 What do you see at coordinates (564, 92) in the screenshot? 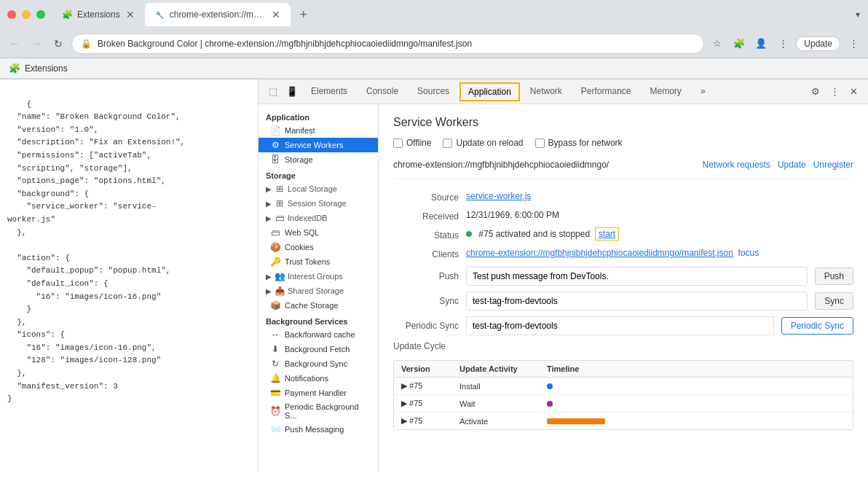
I see `devtools-toolbar: ⬚ 📱 Elements Console Sources Application…` at bounding box center [564, 92].